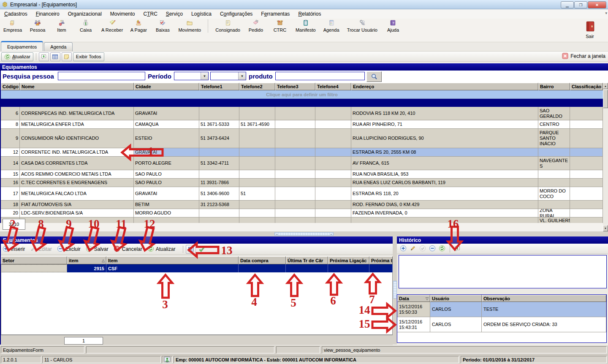 The width and height of the screenshot is (608, 364). Describe the element at coordinates (304, 234) in the screenshot. I see `splitter-collapse-handle: ⌄⌄` at that location.